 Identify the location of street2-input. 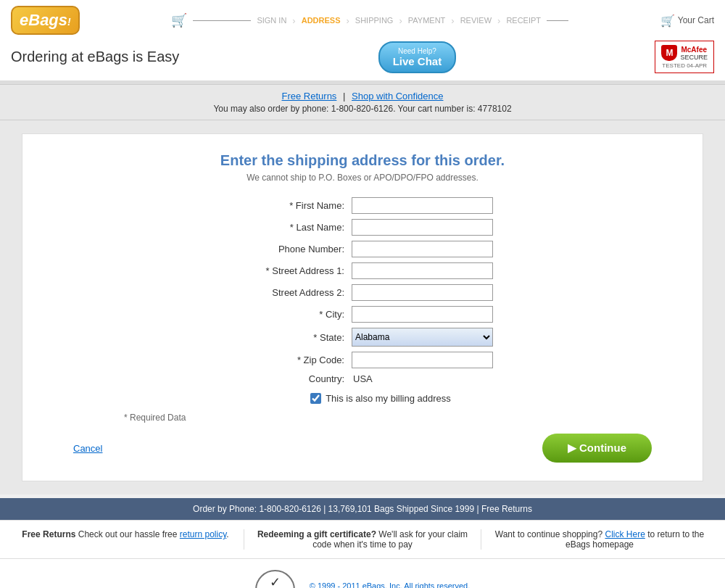
(422, 293).